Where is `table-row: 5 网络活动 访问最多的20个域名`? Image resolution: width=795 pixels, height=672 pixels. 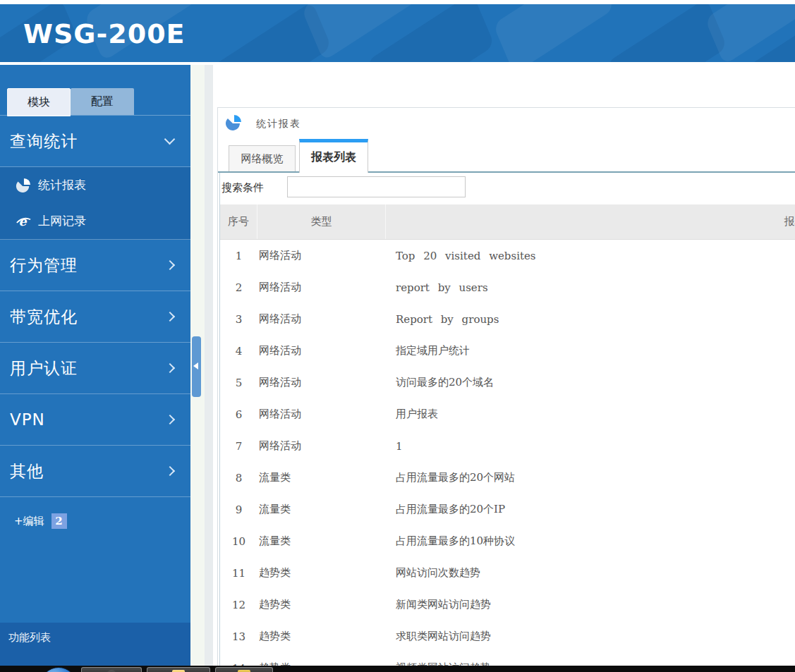 table-row: 5 网络活动 访问最多的20个域名 is located at coordinates (508, 382).